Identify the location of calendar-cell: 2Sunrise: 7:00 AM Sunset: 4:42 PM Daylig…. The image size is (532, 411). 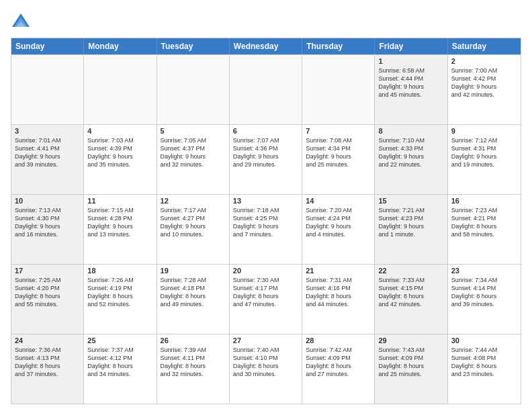
(484, 90).